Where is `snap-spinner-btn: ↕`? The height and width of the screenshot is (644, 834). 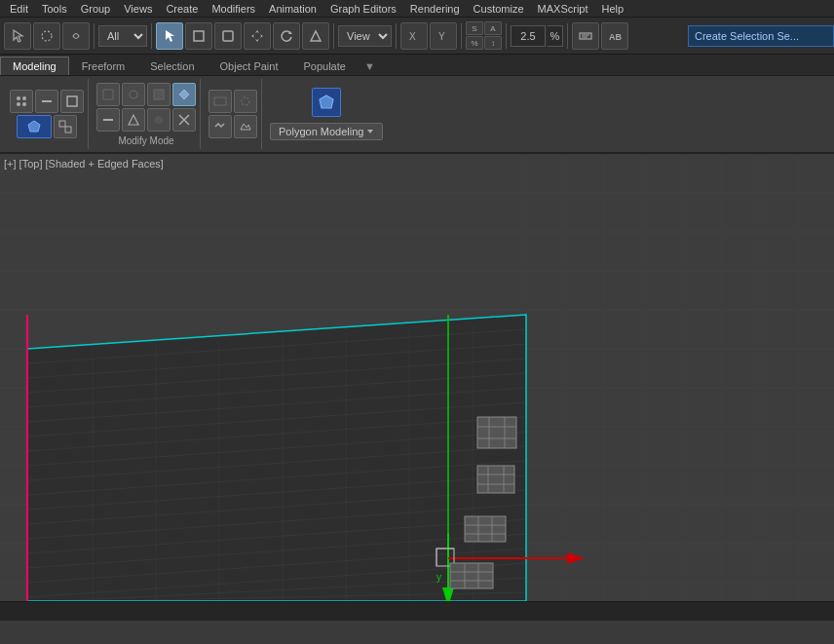
snap-spinner-btn: ↕ is located at coordinates (493, 43).